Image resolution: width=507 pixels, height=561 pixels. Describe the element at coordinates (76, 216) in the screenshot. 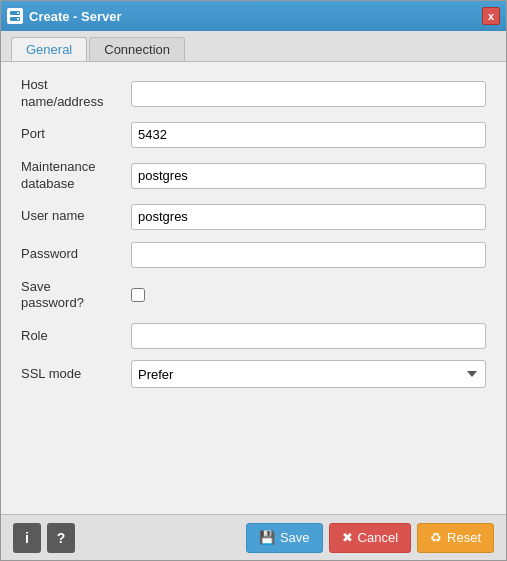

I see `label-username: User name` at that location.